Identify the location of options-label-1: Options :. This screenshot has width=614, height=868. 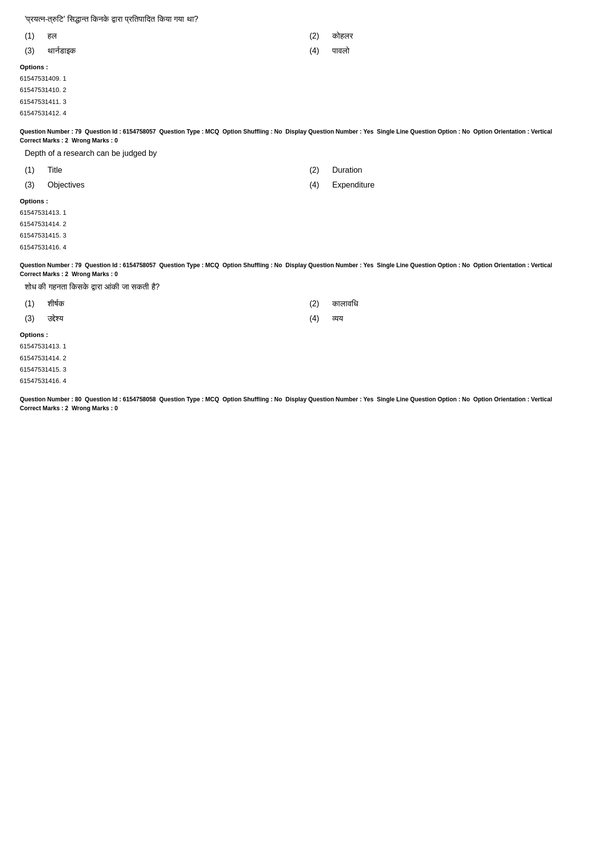
(307, 67).